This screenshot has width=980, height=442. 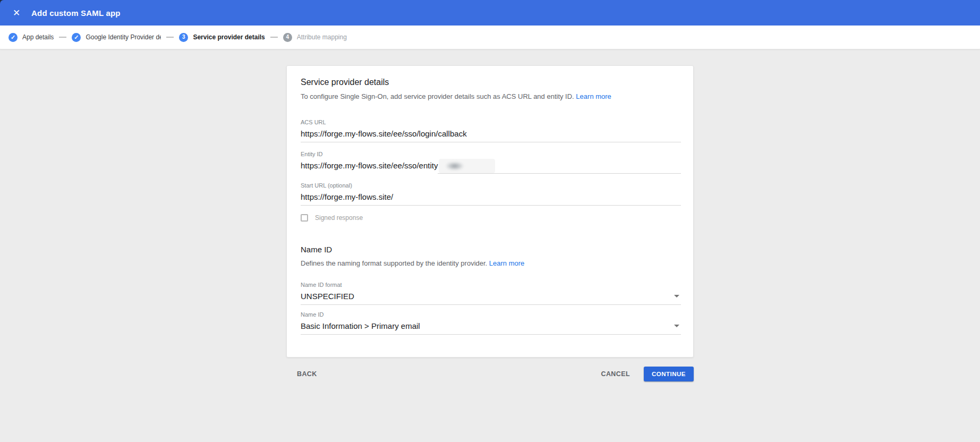 I want to click on card-description: To configure Single Sign-On, add service…, so click(x=491, y=97).